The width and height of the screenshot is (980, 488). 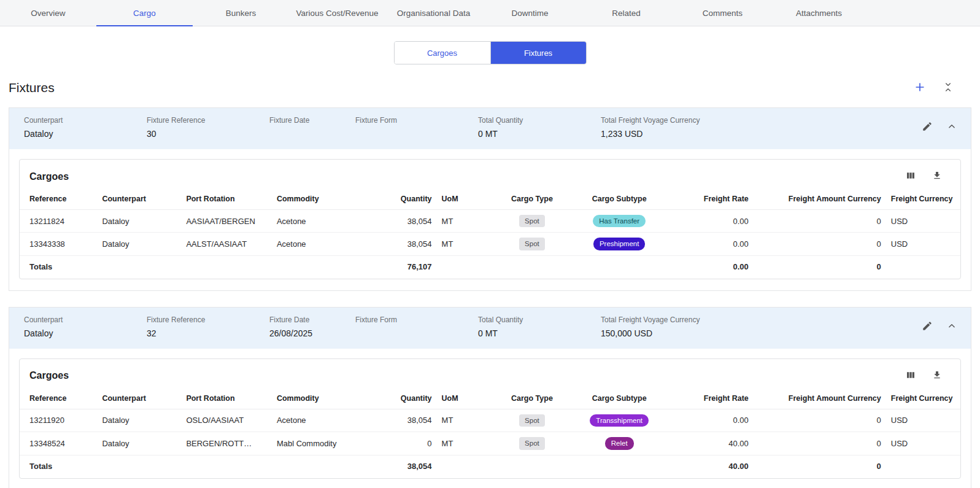 What do you see at coordinates (920, 88) in the screenshot?
I see `add-fixture-button` at bounding box center [920, 88].